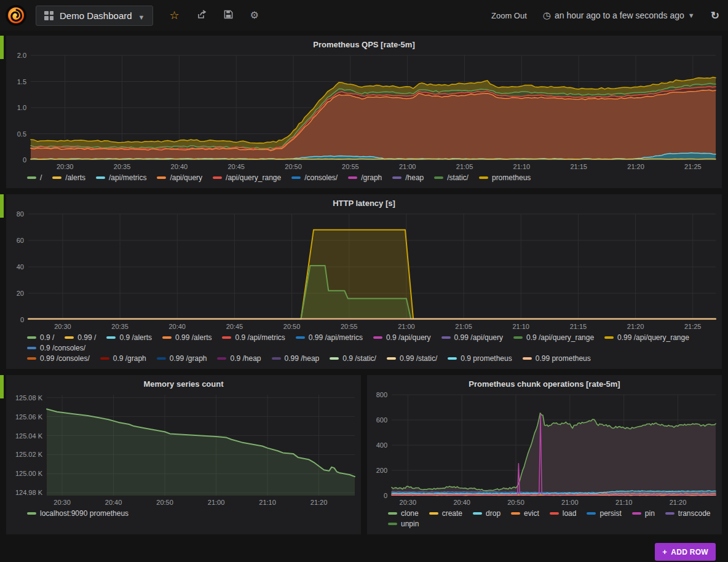  Describe the element at coordinates (183, 449) in the screenshot. I see `memory-chart-canvas: 124.98 K125.00 K125.02 K125.04 K125.06 K…` at that location.